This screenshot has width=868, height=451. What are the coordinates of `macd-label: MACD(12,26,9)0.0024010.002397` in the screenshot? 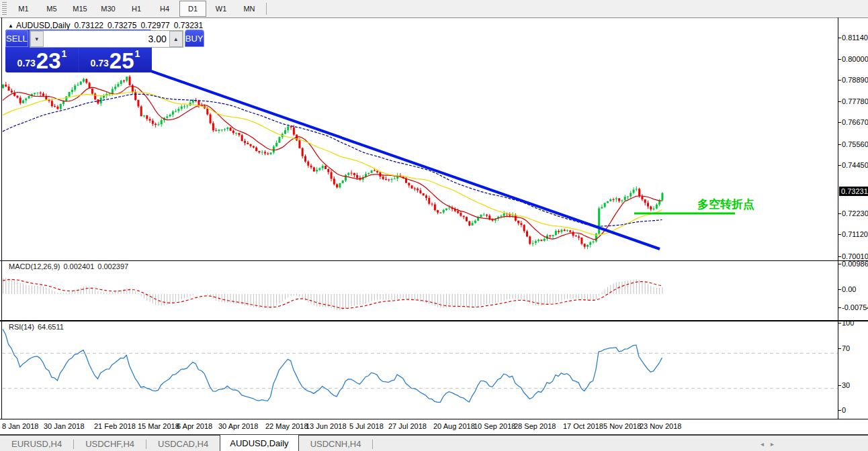 It's located at (70, 266).